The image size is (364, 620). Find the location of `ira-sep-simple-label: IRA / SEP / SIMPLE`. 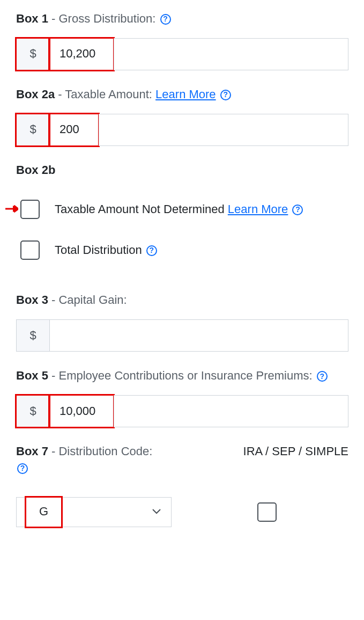

ira-sep-simple-label: IRA / SEP / SIMPLE is located at coordinates (296, 452).